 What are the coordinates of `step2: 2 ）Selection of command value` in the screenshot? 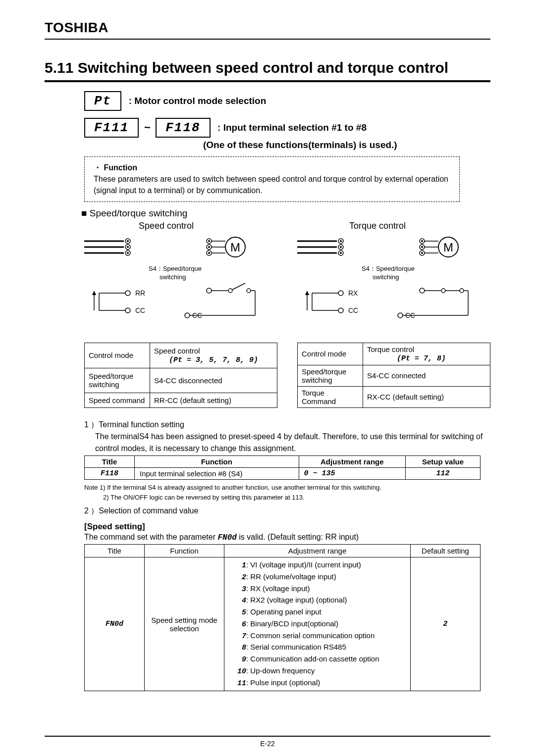 It's located at (287, 511).